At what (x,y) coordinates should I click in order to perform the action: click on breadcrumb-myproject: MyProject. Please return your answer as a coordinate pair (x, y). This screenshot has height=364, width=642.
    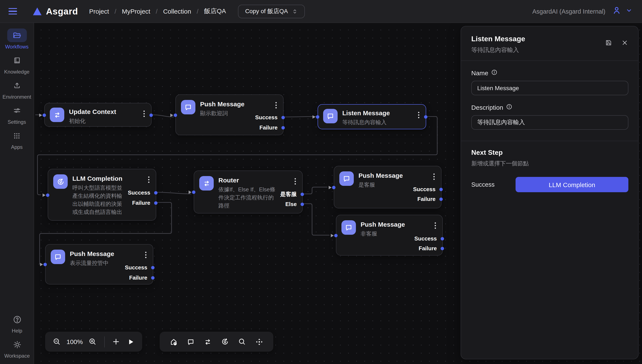
    Looking at the image, I should click on (136, 12).